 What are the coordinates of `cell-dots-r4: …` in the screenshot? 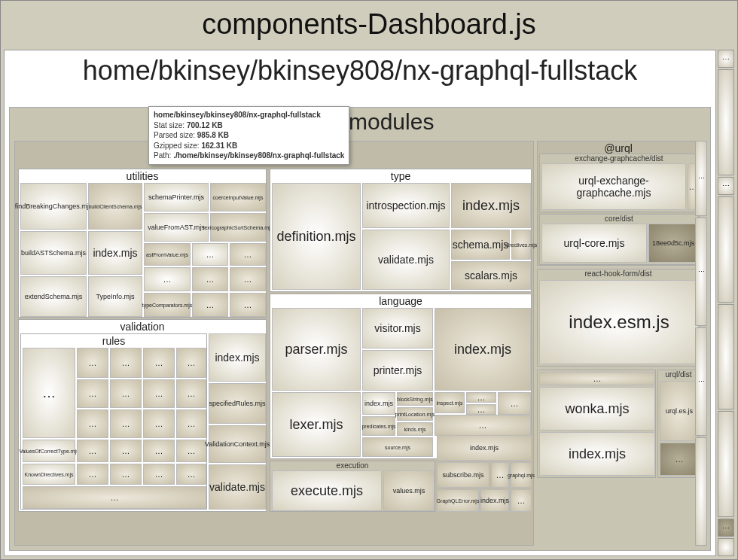 It's located at (159, 363).